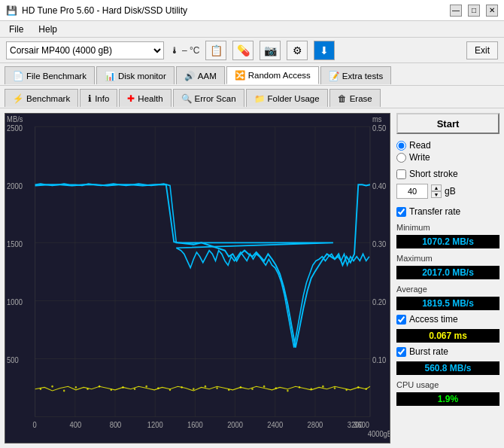 The height and width of the screenshot is (448, 504). Describe the element at coordinates (200, 75) in the screenshot. I see `tab-aam: 🔊 AAM` at that location.